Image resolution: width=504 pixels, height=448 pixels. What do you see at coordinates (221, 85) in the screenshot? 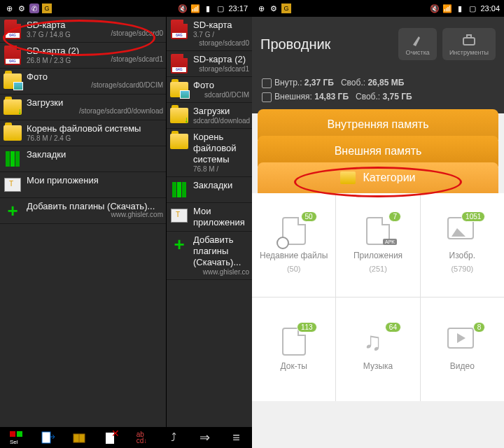
I see `item-title: Фото` at bounding box center [221, 85].